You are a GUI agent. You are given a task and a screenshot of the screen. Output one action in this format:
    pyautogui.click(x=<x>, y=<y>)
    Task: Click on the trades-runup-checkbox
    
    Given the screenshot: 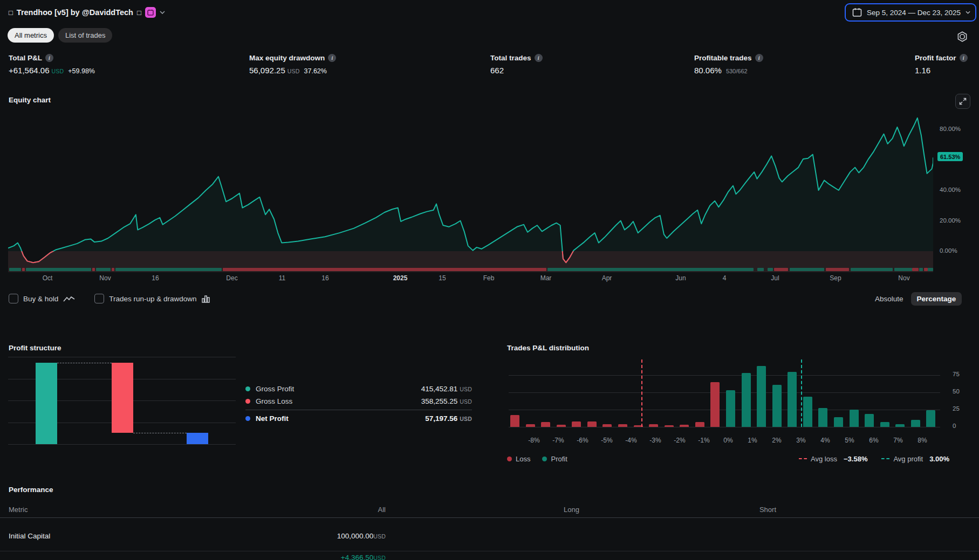 What is the action you would take?
    pyautogui.click(x=99, y=299)
    